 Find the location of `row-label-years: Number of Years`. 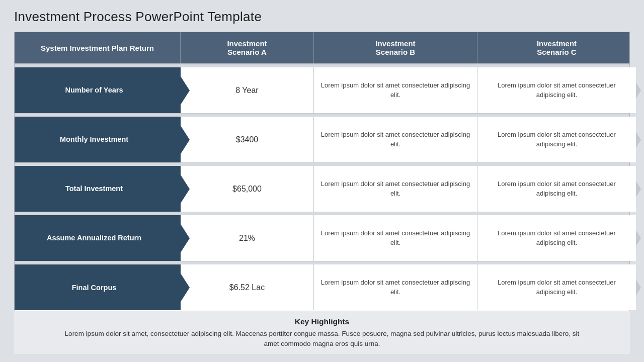

row-label-years: Number of Years is located at coordinates (98, 90).